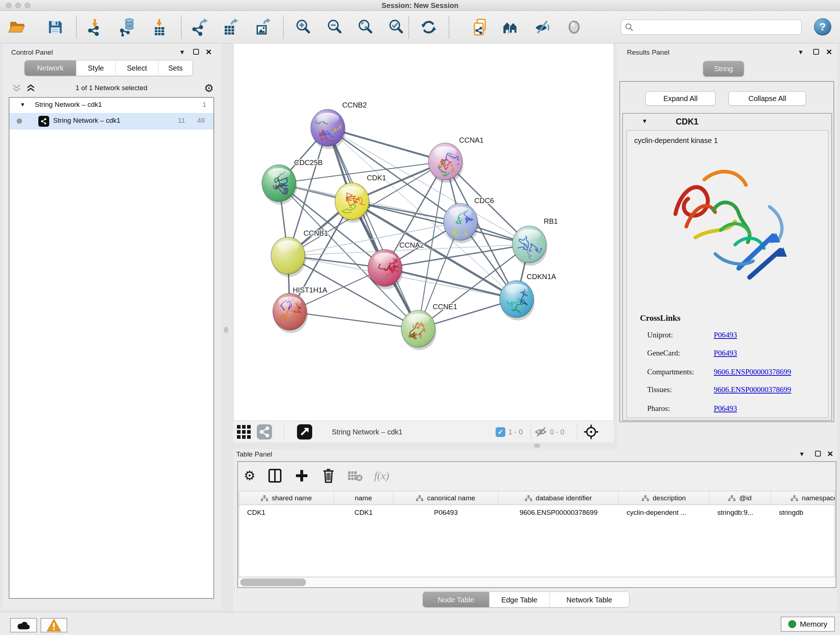 This screenshot has height=635, width=840. Describe the element at coordinates (355, 105) in the screenshot. I see `node-label: CCNB2` at that location.